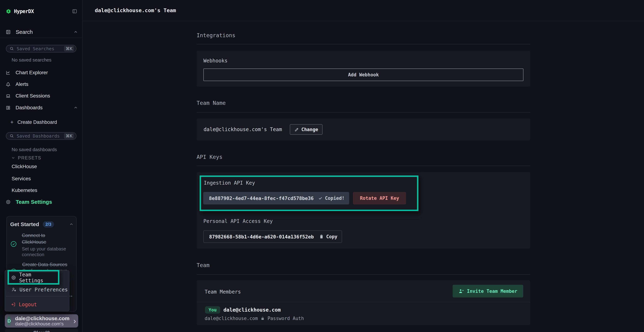 The width and height of the screenshot is (644, 332). I want to click on cloud-partial-text: Cloud?, so click(42, 331).